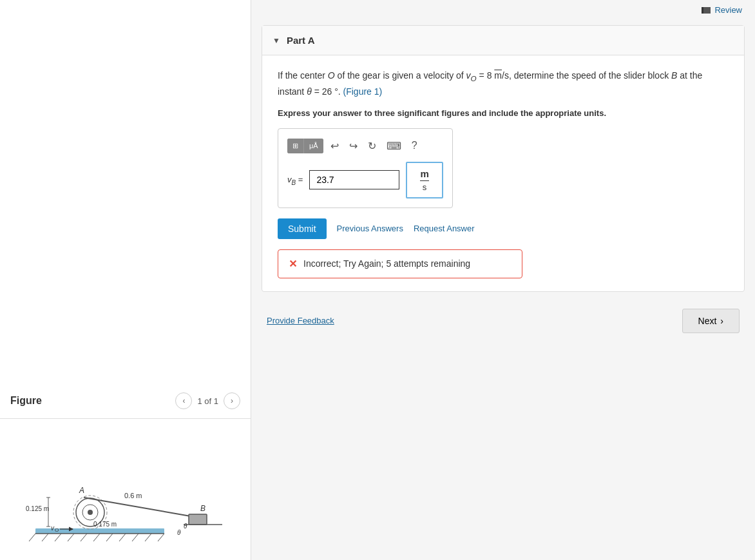 The width and height of the screenshot is (755, 560). Describe the element at coordinates (400, 264) in the screenshot. I see `error-box: ✕ Incorrect; Try Again; 5 attempts remai…` at that location.